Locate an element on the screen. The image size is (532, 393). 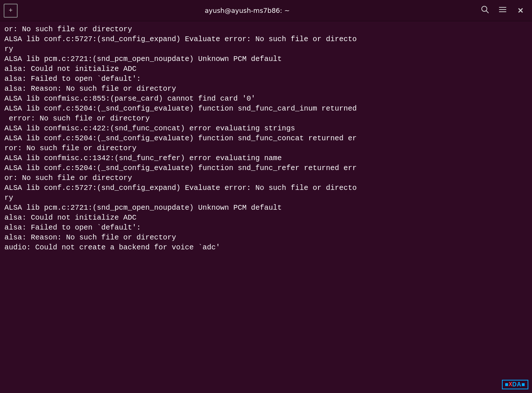
titlebar-right: ✕ is located at coordinates (503, 11).